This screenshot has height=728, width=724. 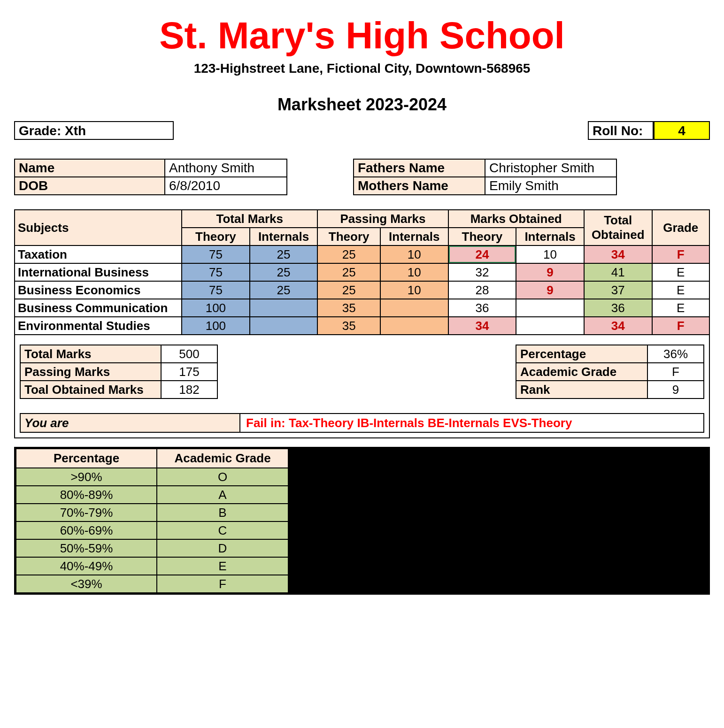 What do you see at coordinates (223, 495) in the screenshot?
I see `legend-grade: A` at bounding box center [223, 495].